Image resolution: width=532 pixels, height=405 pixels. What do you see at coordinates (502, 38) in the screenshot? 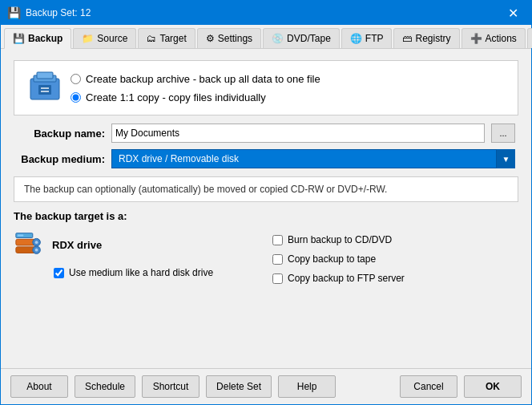
I see `actions-tab-label: Actions` at bounding box center [502, 38].